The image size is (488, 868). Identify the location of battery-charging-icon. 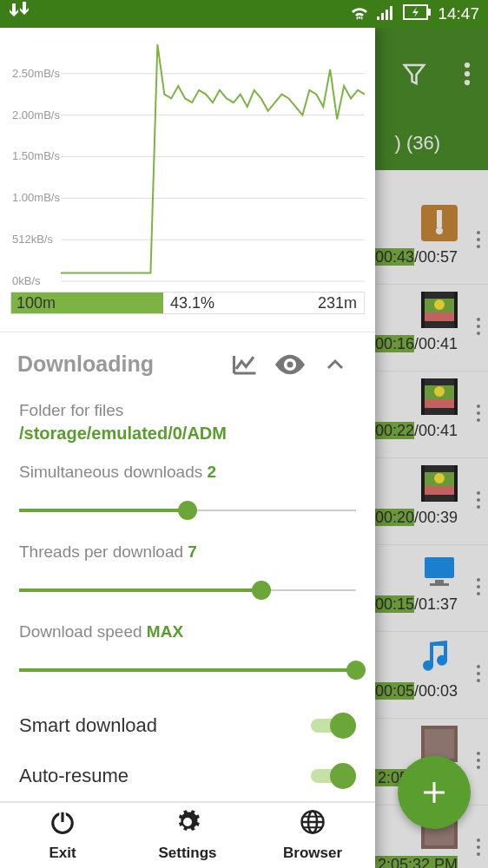
(417, 14).